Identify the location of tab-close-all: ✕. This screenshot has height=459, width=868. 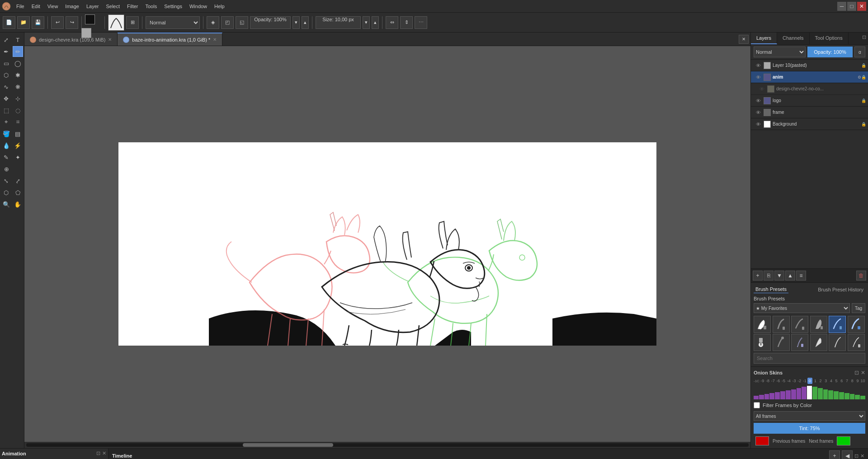
(744, 39).